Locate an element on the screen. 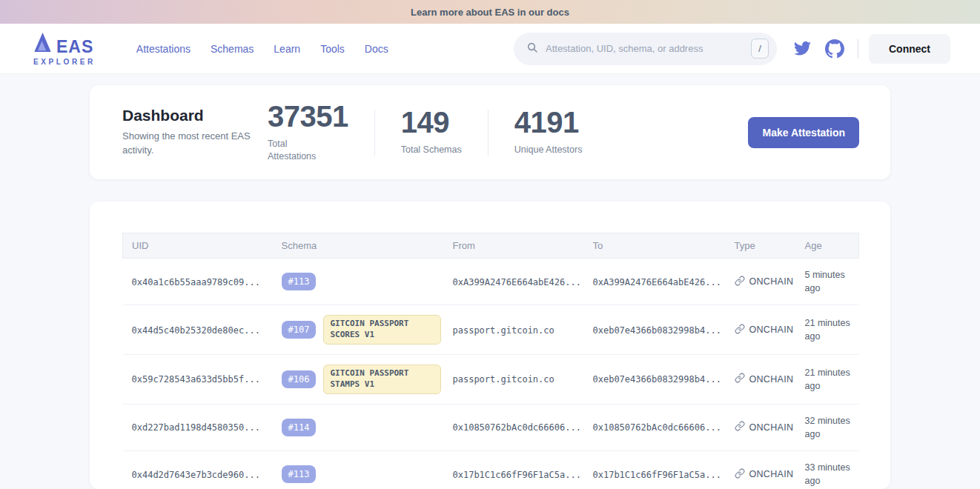 The width and height of the screenshot is (980, 489). attestation-uid: 0x44d5c40b25320de80ec... is located at coordinates (196, 330).